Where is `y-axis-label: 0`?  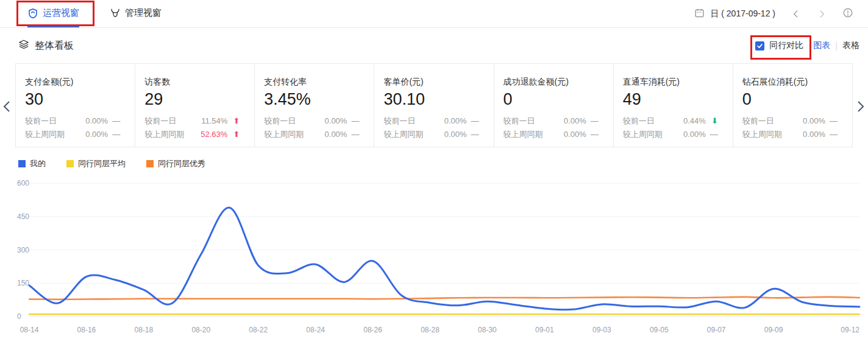
y-axis-label: 0 is located at coordinates (20, 317).